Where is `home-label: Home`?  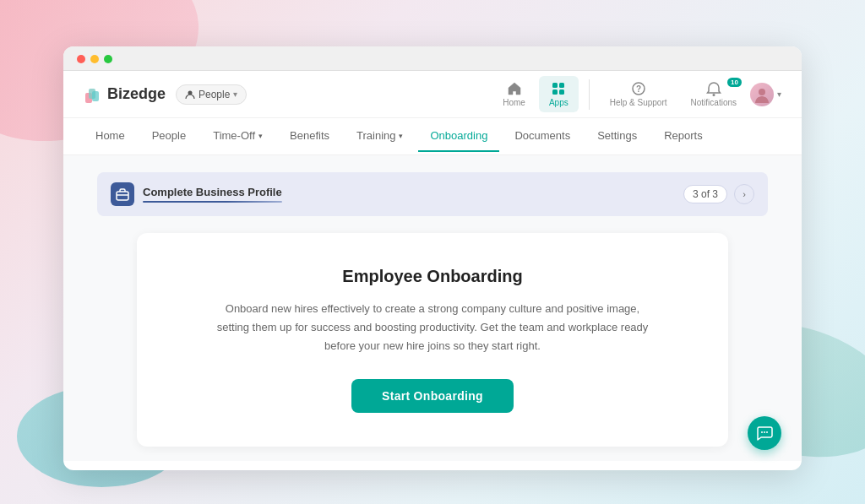 home-label: Home is located at coordinates (514, 103).